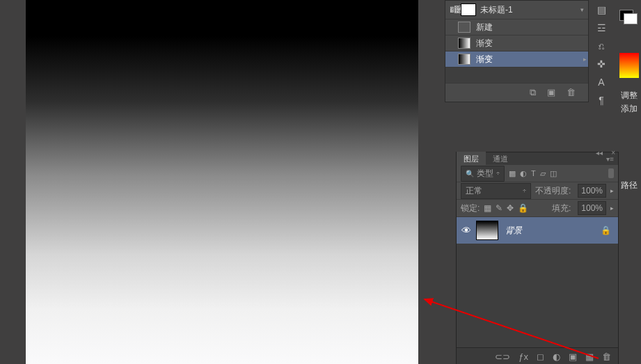  I want to click on history-header: �཰ 未标题-1 ▾, so click(516, 10).